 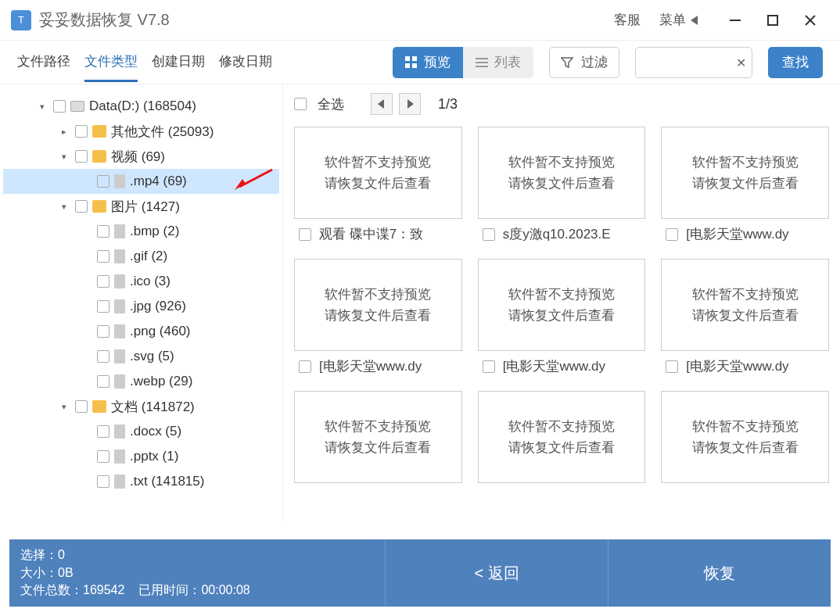 I want to click on tree-row: .bmp (2), so click(x=141, y=231).